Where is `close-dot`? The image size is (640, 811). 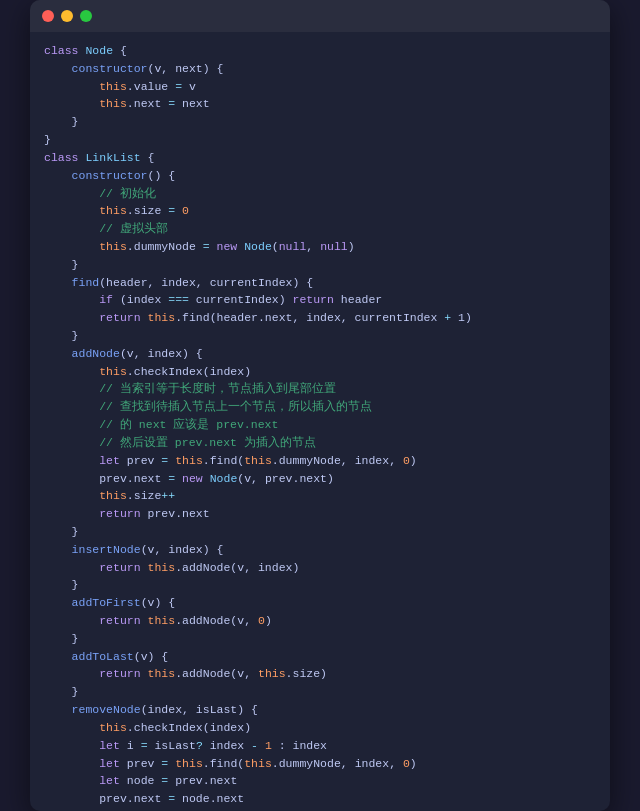
close-dot is located at coordinates (48, 16).